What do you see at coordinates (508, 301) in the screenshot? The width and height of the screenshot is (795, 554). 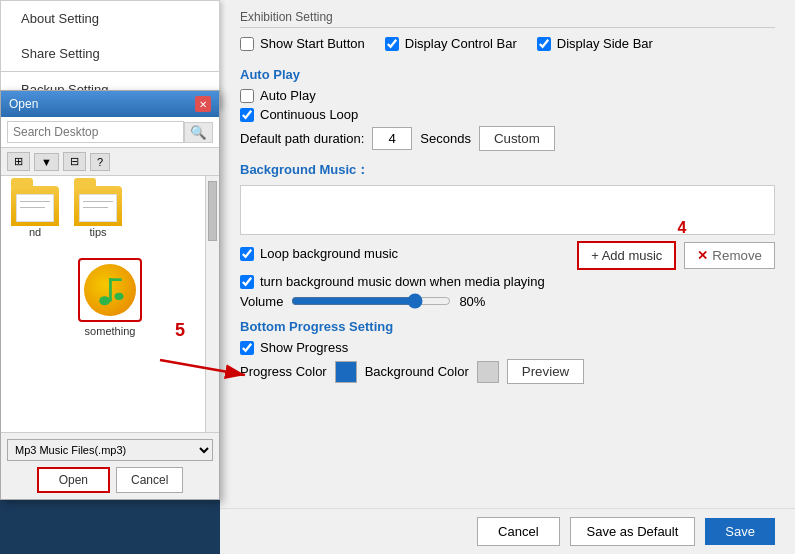 I see `volume-row: Volume 80%` at bounding box center [508, 301].